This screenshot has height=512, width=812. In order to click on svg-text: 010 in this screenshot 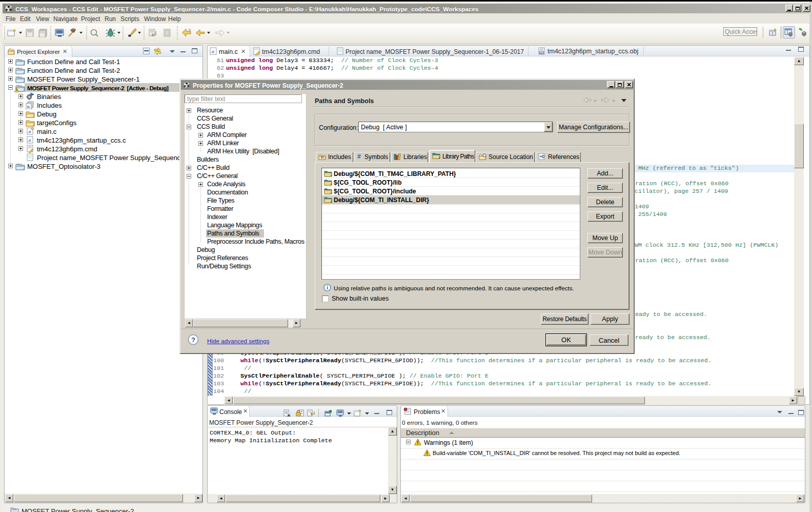, I will do `click(542, 53)`.